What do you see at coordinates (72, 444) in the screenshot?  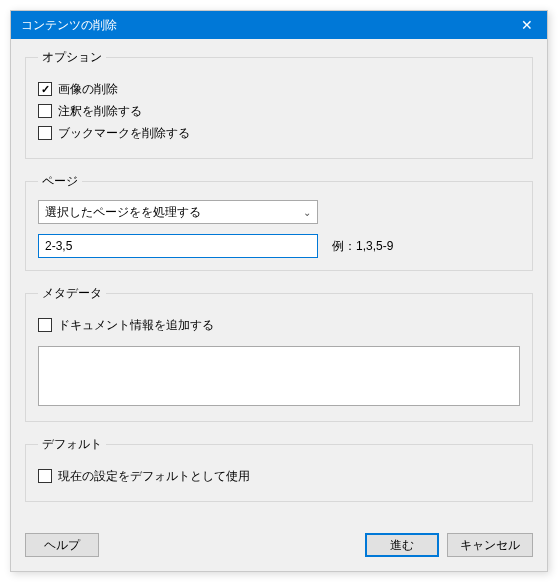 I see `defaults-legend: デフォルト` at bounding box center [72, 444].